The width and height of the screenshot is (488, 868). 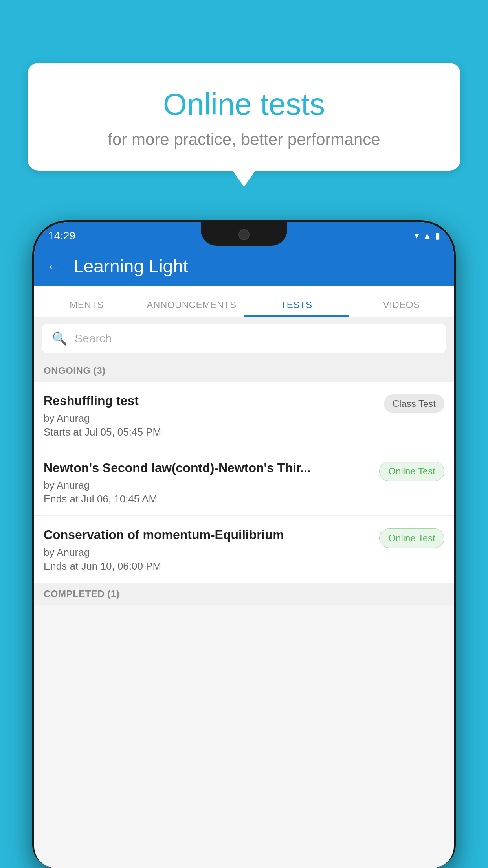 What do you see at coordinates (244, 415) in the screenshot?
I see `test-item: Reshuffling test by Anurag Starts at Jul…` at bounding box center [244, 415].